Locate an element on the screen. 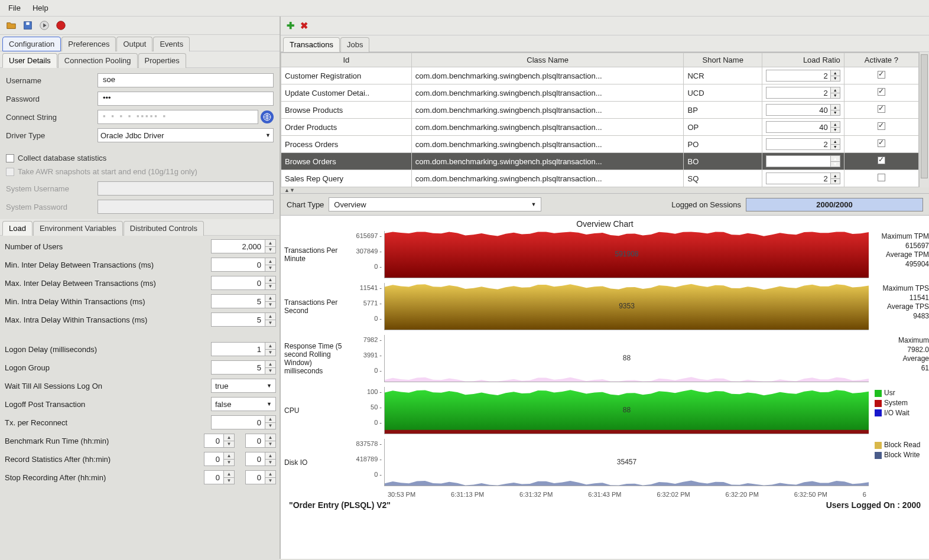 The width and height of the screenshot is (929, 560). password-label: Password is located at coordinates (52, 99).